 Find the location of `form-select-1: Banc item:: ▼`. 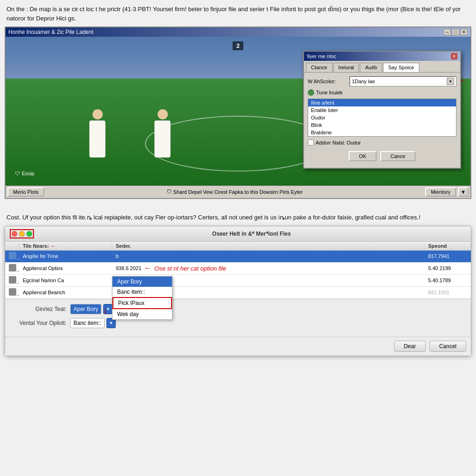

form-select-1: Banc item:: ▼ is located at coordinates (93, 323).